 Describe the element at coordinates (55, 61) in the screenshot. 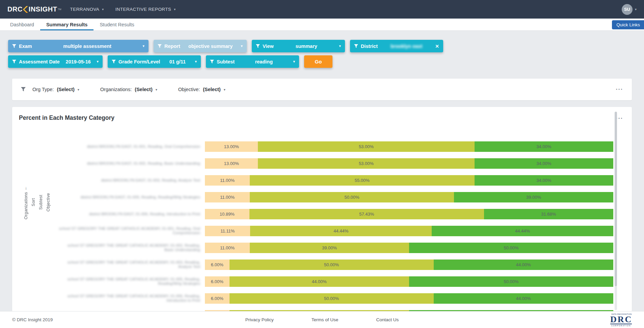

I see `assessment-date-filter-dropdown: Assessment Date 2019-05-16 ▾` at that location.